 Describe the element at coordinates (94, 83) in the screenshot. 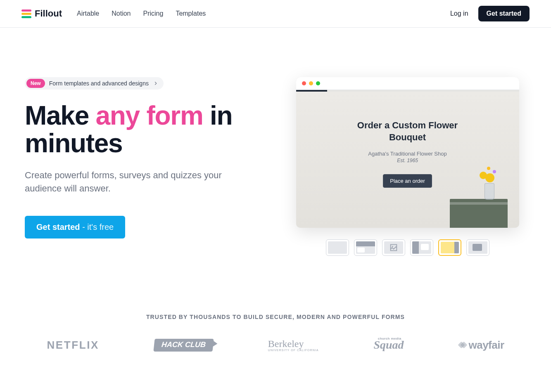

I see `announcement-pill: New Form templates and advanced designs` at that location.